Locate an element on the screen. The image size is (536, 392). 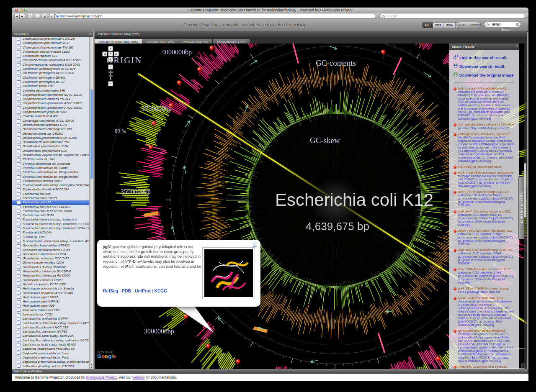
search-result-item: aspU: tRNA-Asp codons recognized: GAY; a… is located at coordinates (484, 238).